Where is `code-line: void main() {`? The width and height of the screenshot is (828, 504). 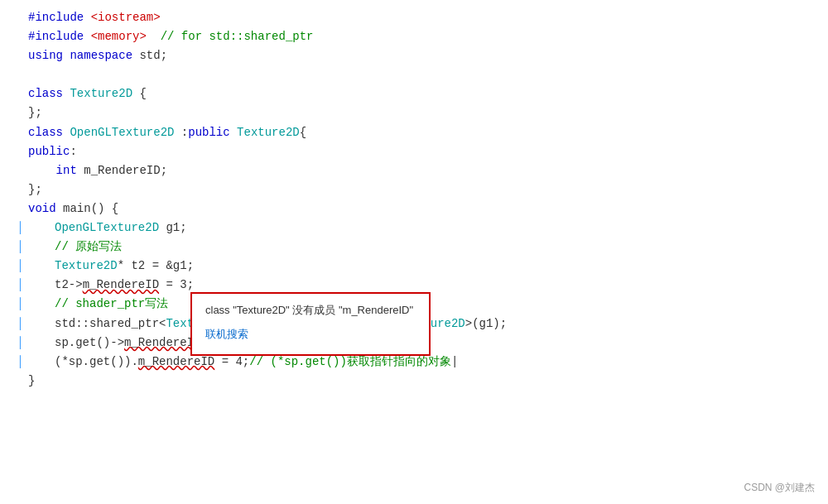
code-line: void main() { is located at coordinates (416, 209).